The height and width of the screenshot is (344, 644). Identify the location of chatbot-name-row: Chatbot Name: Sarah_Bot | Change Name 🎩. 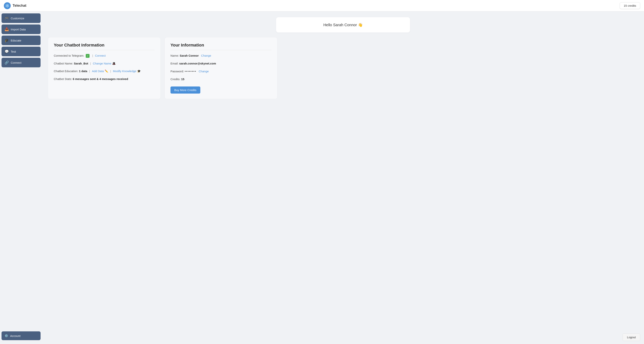
(104, 64).